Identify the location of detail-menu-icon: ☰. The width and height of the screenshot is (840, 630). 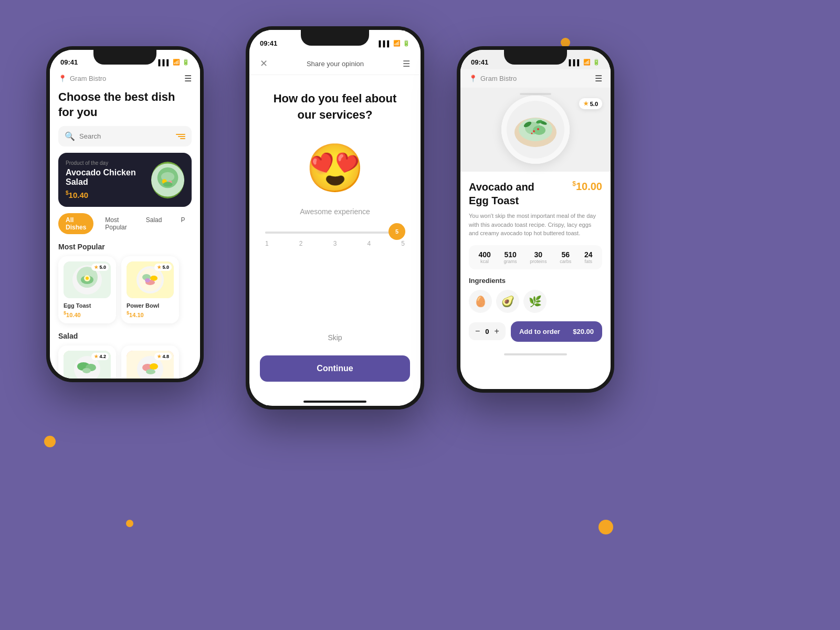
(598, 79).